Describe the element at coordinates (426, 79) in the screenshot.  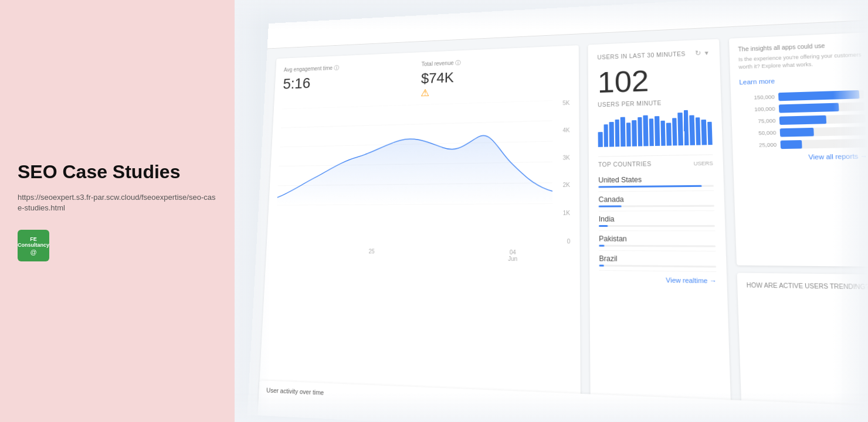
I see `chart-header: Avg engagement time ⓘ 5:16 Total revenue…` at that location.